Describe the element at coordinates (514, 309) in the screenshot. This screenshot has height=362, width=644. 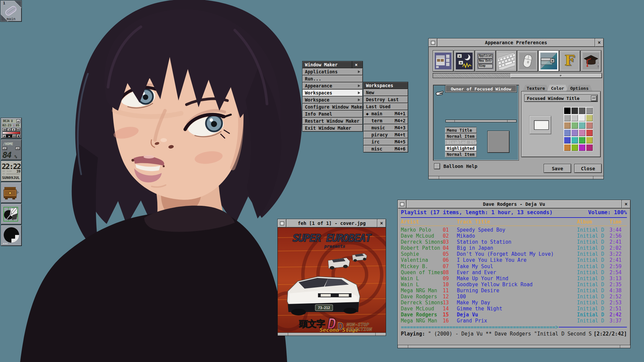
I see `playlist-row: Dave McLoud 14 Gimme the Night Initial D…` at that location.